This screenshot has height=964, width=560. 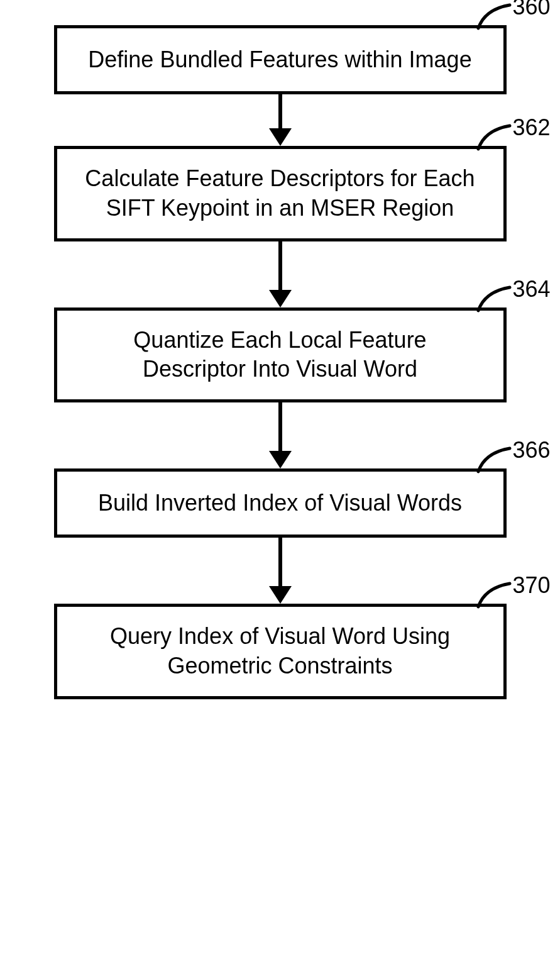 I want to click on box-quantize-descriptor: Quantize Each Local FeatureDescriptor In…, so click(x=280, y=355).